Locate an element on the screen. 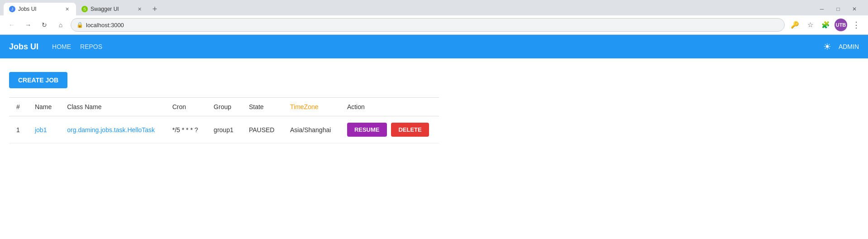 The width and height of the screenshot is (868, 239). table-body: 1 job1 org.daming.jobs.task.HelloTask */… is located at coordinates (224, 130).